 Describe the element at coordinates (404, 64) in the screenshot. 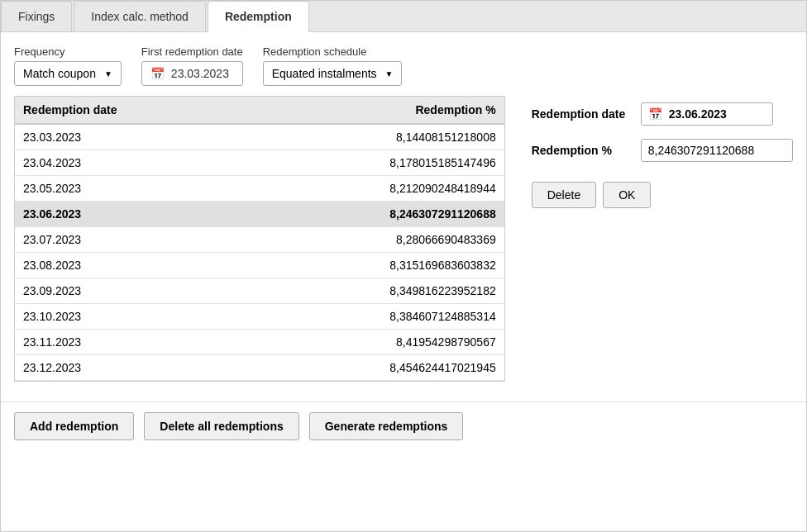

I see `controls-row: Frequency Match coupon ▼ First redemptio…` at that location.